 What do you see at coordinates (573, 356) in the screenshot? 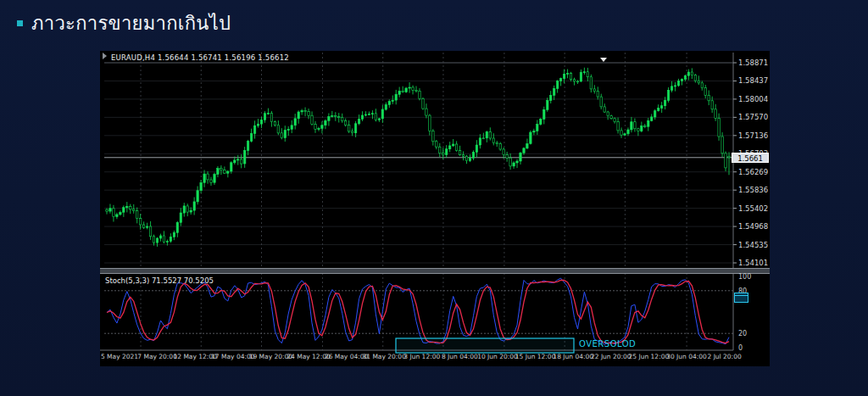
I see `date-label: 18 Jun 04:00` at bounding box center [573, 356].